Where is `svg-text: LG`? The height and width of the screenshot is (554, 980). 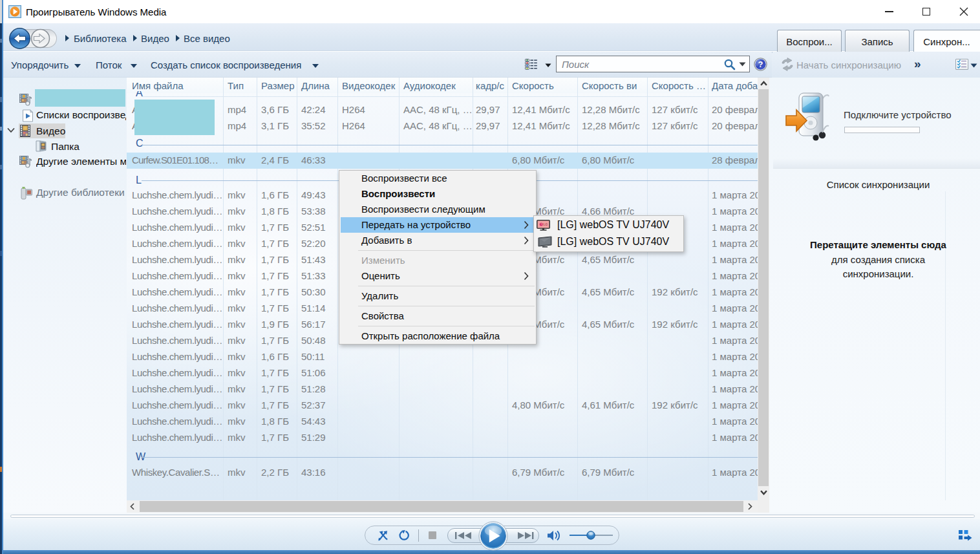 svg-text: LG is located at coordinates (546, 224).